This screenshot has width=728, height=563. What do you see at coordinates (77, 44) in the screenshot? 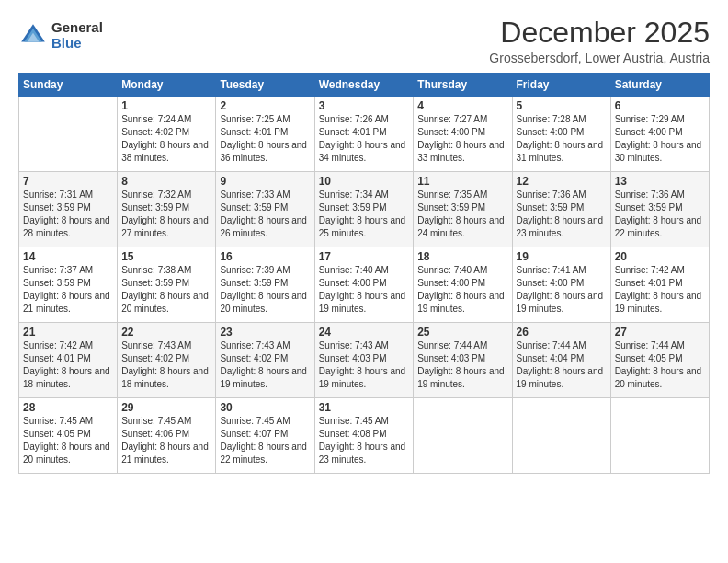
I see `logo-blue-text: Blue` at bounding box center [77, 44].